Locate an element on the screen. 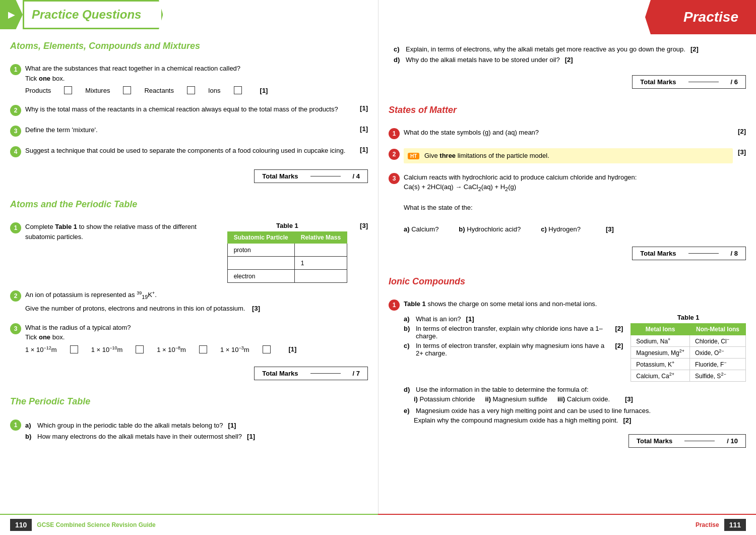  q-i1b-marks: [2] is located at coordinates (619, 329).